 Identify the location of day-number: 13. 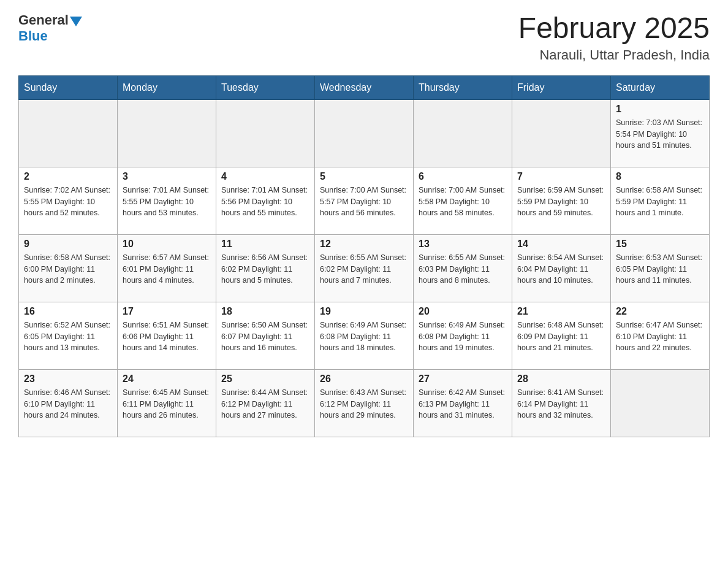
(463, 244).